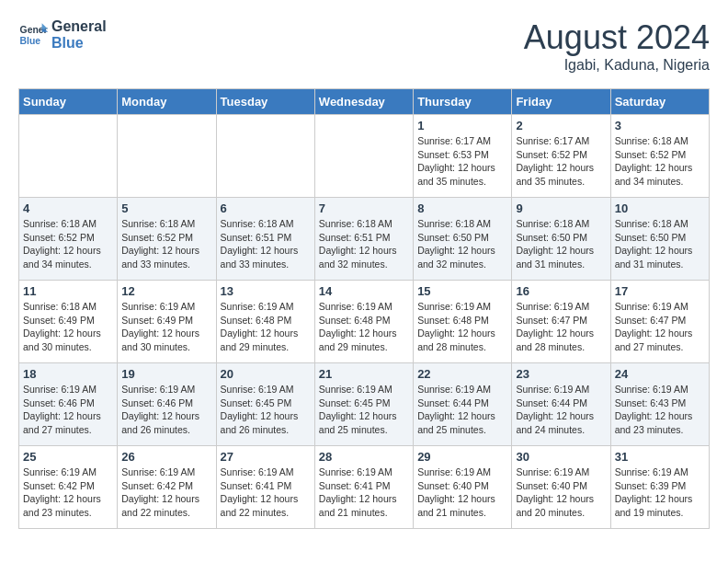 The width and height of the screenshot is (728, 563). I want to click on day-number: 10, so click(660, 208).